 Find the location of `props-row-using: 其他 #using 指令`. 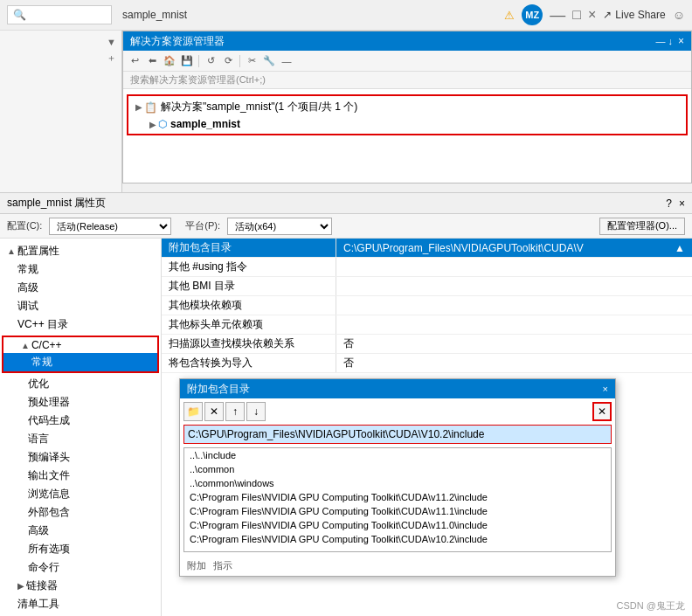

props-row-using: 其他 #using 指令 is located at coordinates (426, 267).